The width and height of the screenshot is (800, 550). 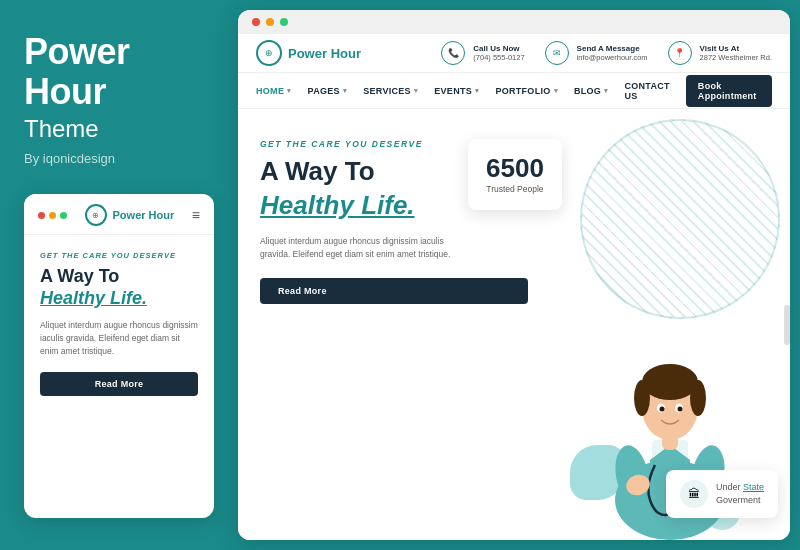 I want to click on nav-events-arrow: ▾, so click(x=477, y=91).